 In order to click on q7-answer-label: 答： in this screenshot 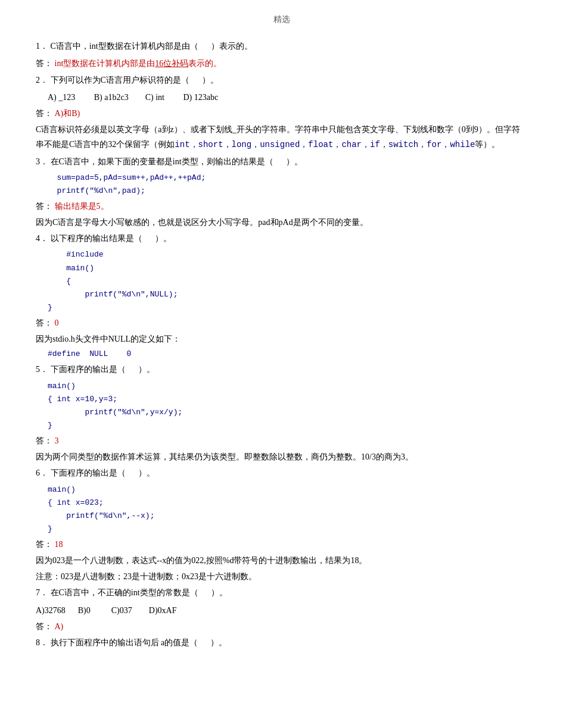, I will do `click(44, 626)`.